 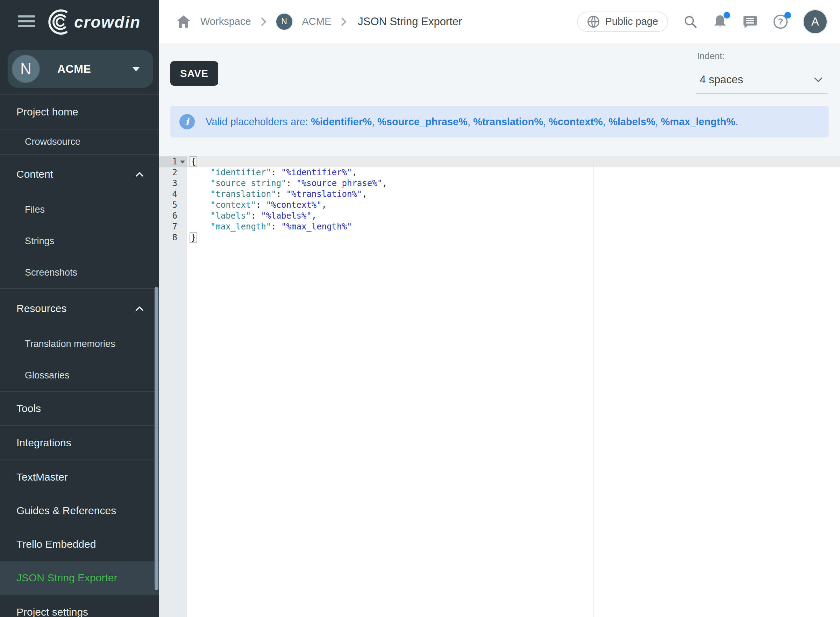 What do you see at coordinates (173, 216) in the screenshot?
I see `gutter-line-number: 6` at bounding box center [173, 216].